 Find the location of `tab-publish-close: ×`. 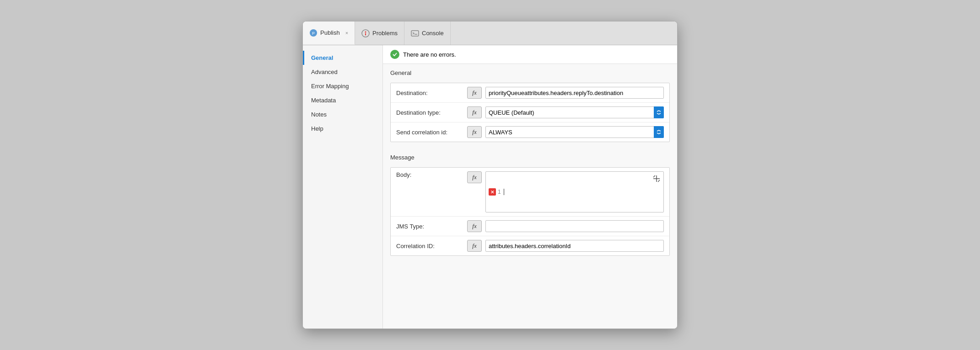

tab-publish-close: × is located at coordinates (347, 33).